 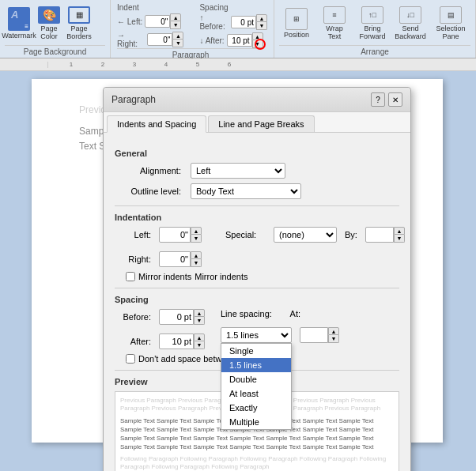 What do you see at coordinates (246, 191) in the screenshot?
I see `outline-level-select: Body Text Level 1 Level 2` at bounding box center [246, 191].